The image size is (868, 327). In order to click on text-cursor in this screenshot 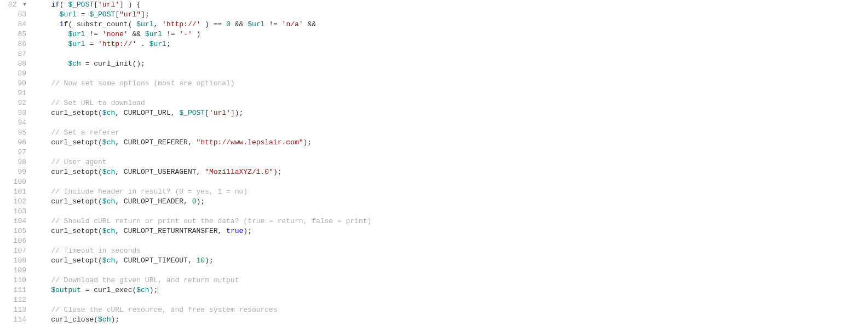, I will do `click(158, 290)`.